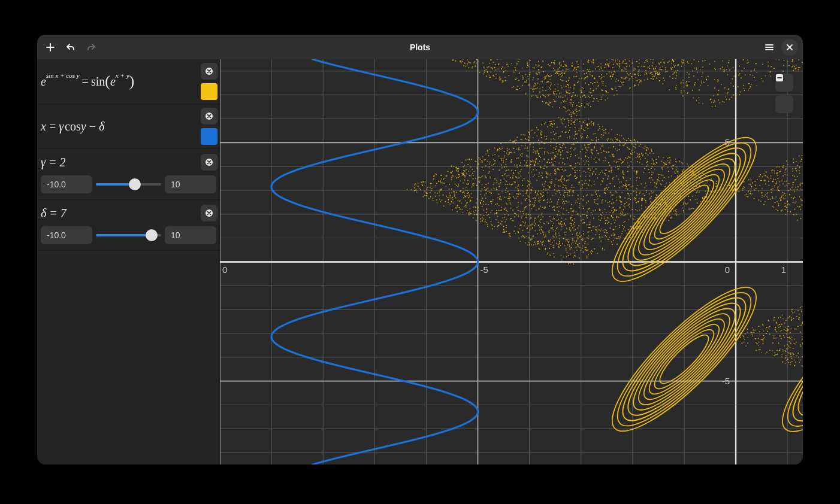 The height and width of the screenshot is (504, 840). I want to click on svg-point-2098, so click(765, 196).